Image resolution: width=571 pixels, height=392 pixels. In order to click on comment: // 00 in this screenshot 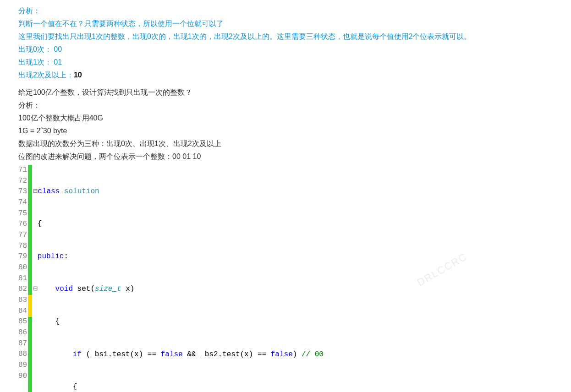, I will do `click(313, 354)`.